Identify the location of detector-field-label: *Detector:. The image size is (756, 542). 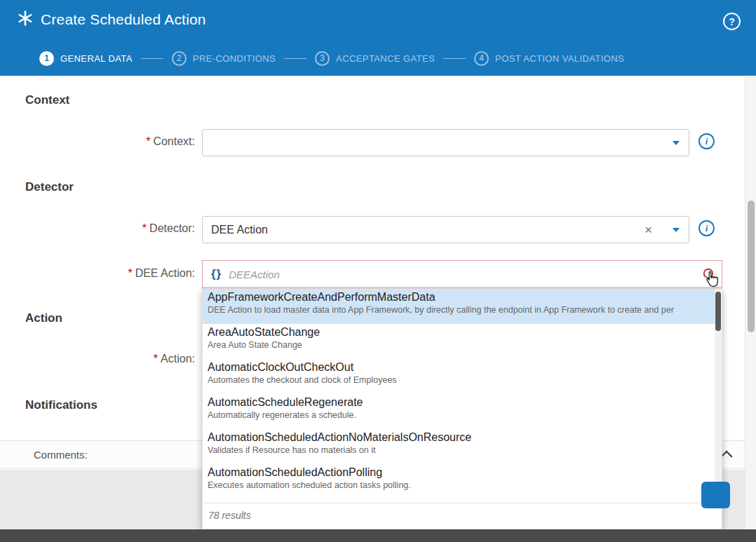
(97, 229).